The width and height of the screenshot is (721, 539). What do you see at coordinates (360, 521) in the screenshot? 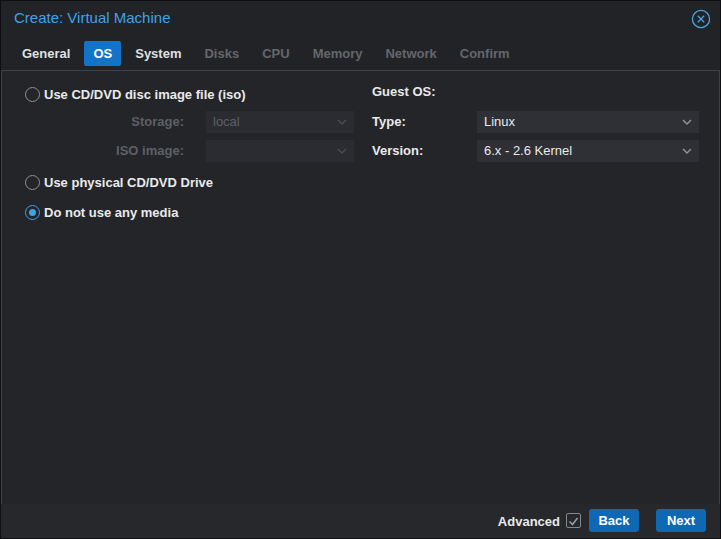
I see `dialog-footer: Advanced Back Next` at bounding box center [360, 521].